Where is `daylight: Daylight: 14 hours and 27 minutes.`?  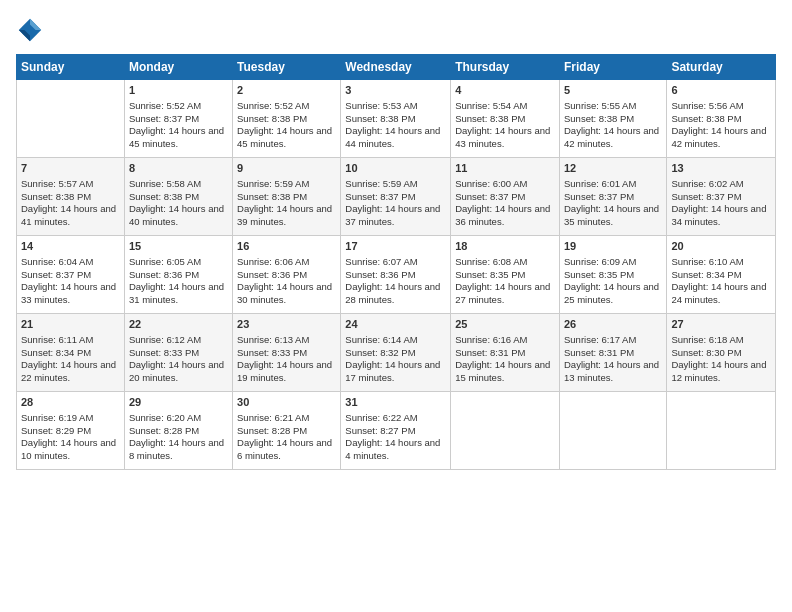 daylight: Daylight: 14 hours and 27 minutes. is located at coordinates (502, 293).